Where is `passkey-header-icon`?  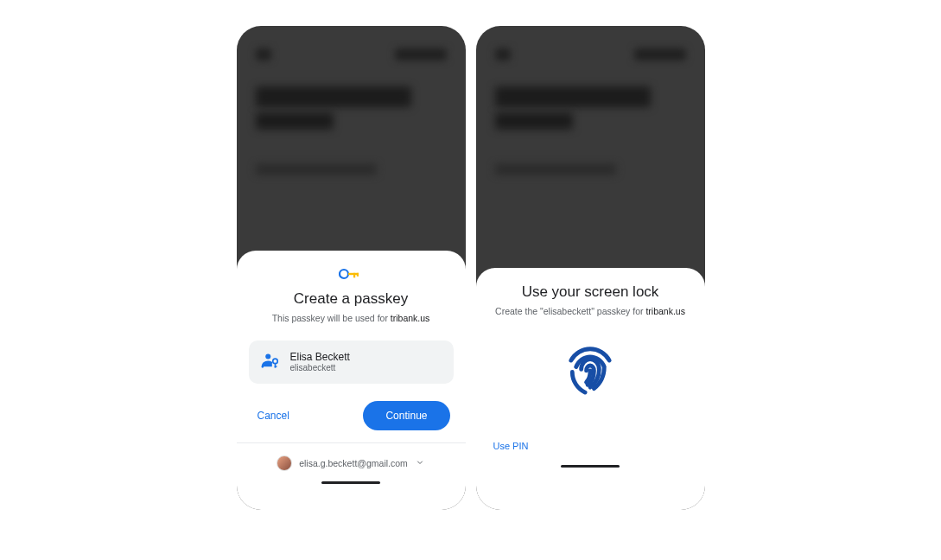
passkey-header-icon is located at coordinates (351, 274).